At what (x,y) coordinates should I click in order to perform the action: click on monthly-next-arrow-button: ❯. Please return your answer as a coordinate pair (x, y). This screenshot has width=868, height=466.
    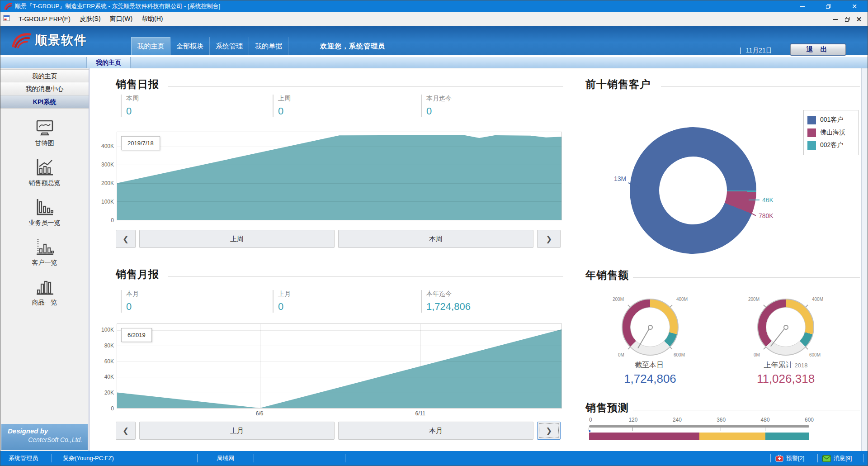
    Looking at the image, I should click on (549, 431).